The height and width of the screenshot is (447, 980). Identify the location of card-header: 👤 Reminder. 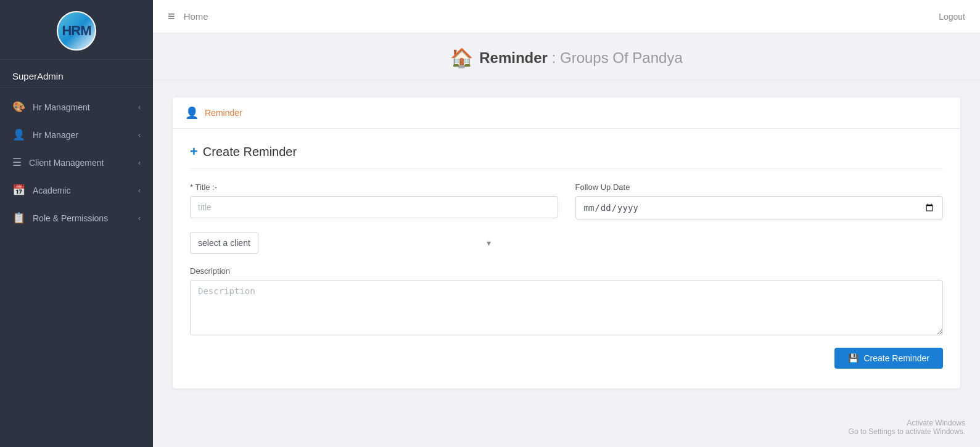
(566, 113).